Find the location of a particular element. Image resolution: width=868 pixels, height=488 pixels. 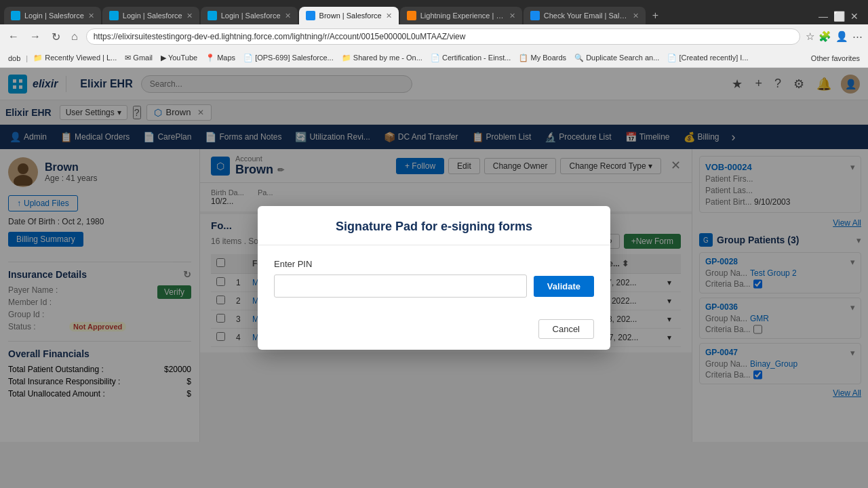

forward-button: → is located at coordinates (35, 37).